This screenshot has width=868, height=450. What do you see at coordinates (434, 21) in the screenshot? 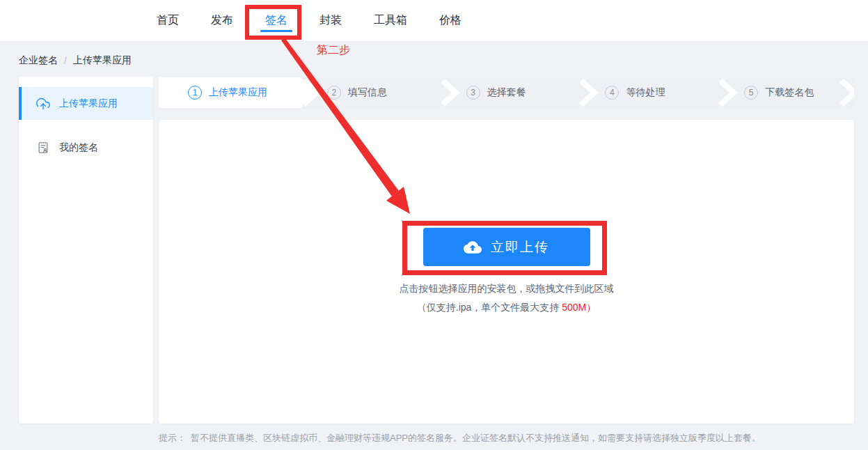
I see `main-nav: 首页 发布 签名 封装 工具箱 价格` at bounding box center [434, 21].